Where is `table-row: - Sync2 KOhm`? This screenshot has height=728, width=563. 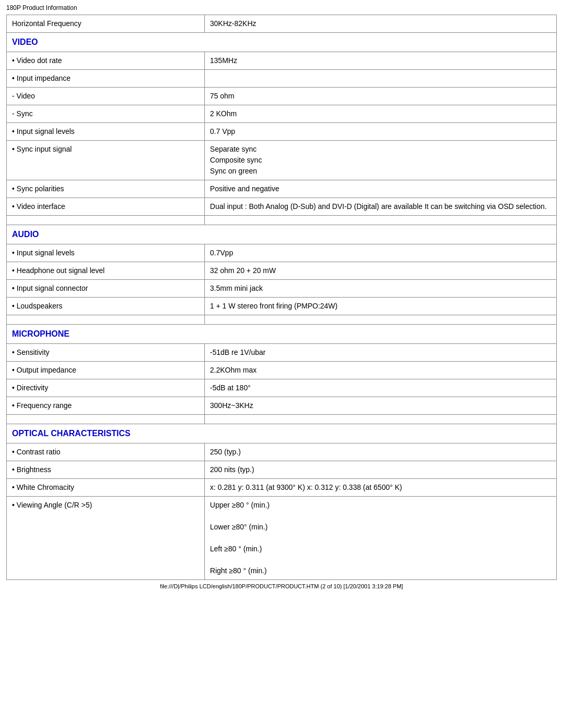 table-row: - Sync2 KOhm is located at coordinates (282, 114).